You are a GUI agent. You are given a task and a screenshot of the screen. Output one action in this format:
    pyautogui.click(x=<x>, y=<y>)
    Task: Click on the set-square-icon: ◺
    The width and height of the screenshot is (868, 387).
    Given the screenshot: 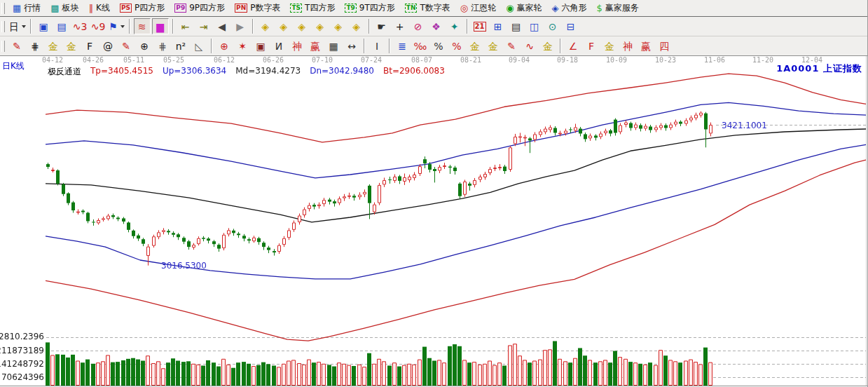 What is the action you would take?
    pyautogui.click(x=199, y=46)
    